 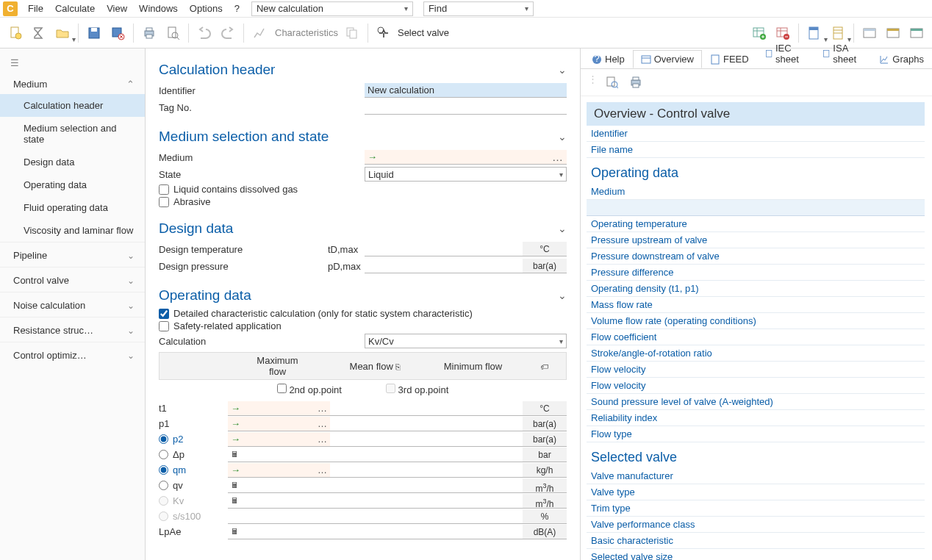 I want to click on tab-help: ?Help, so click(x=609, y=59).